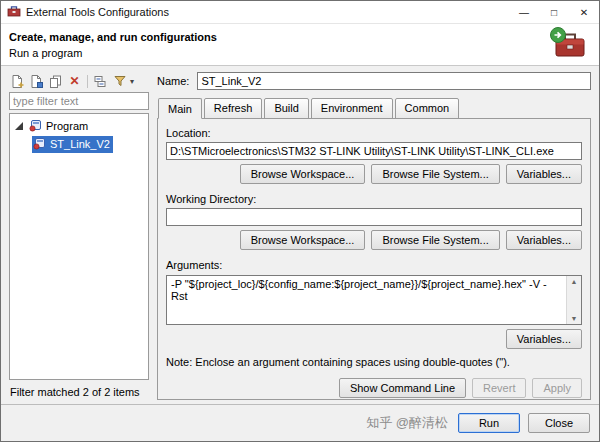 The width and height of the screenshot is (600, 442). What do you see at coordinates (79, 390) in the screenshot?
I see `filter-status: Filter matched 2 of 2 items` at bounding box center [79, 390].